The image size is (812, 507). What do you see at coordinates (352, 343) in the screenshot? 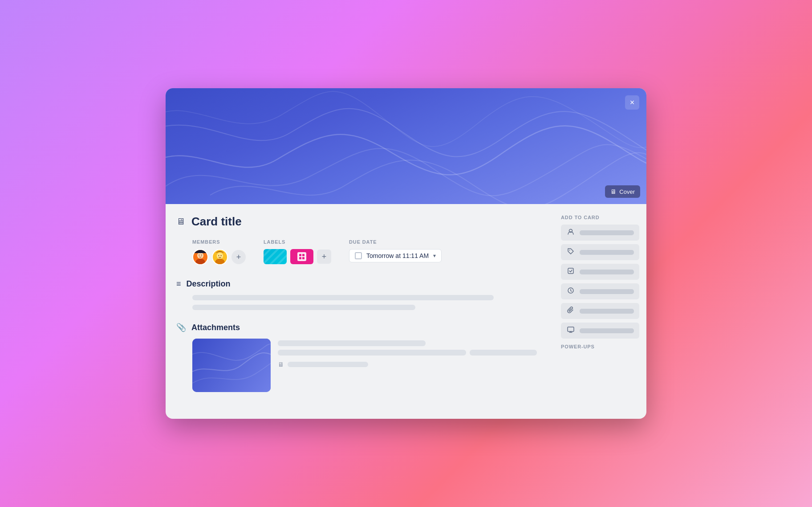
I see `attachment-name` at bounding box center [352, 343].